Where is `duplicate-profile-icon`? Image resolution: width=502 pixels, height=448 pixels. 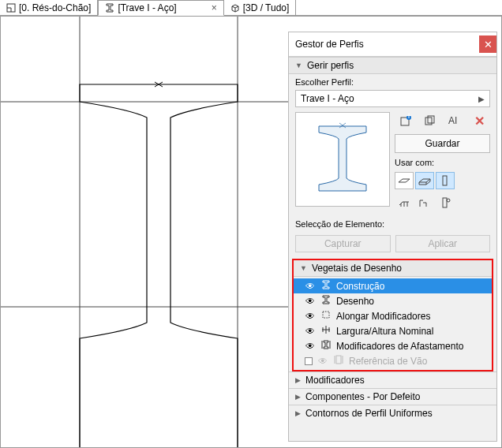 duplicate-profile-icon is located at coordinates (430, 121).